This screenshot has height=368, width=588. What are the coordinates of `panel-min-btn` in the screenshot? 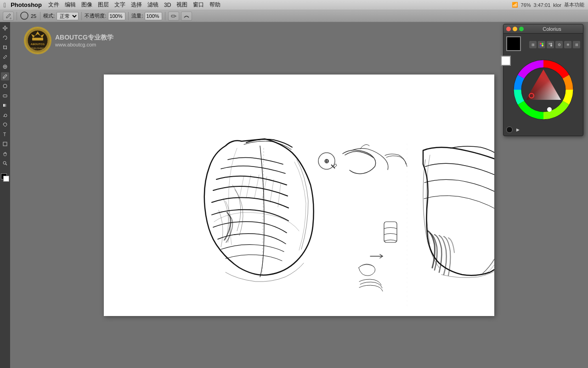 It's located at (515, 29).